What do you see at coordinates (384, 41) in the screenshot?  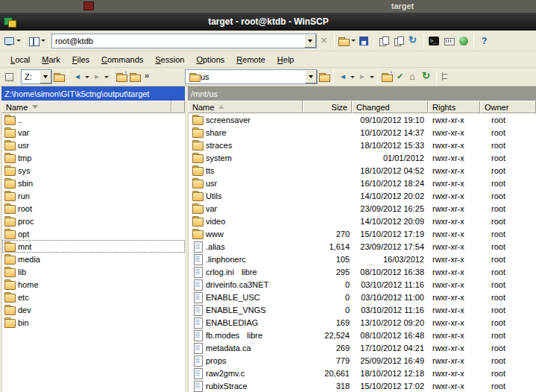 I see `copy-files-button` at bounding box center [384, 41].